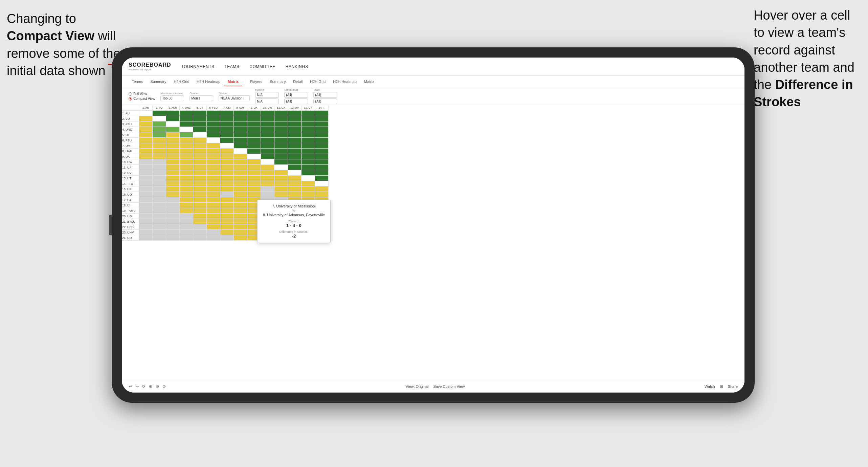  Describe the element at coordinates (201, 98) in the screenshot. I see `filter-gender-select: Men's` at that location.